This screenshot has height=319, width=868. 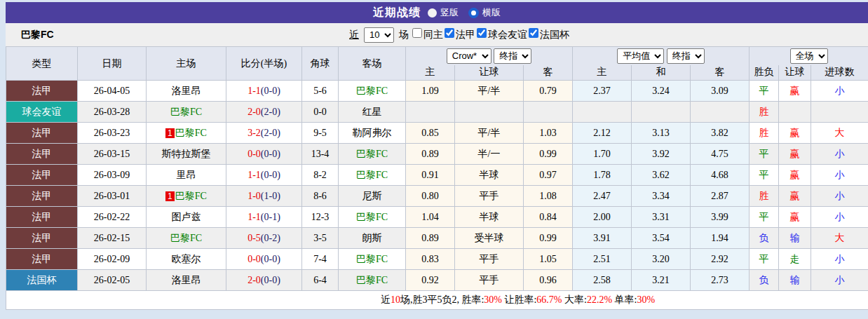 I want to click on fulltime-select: 全场, so click(x=809, y=56).